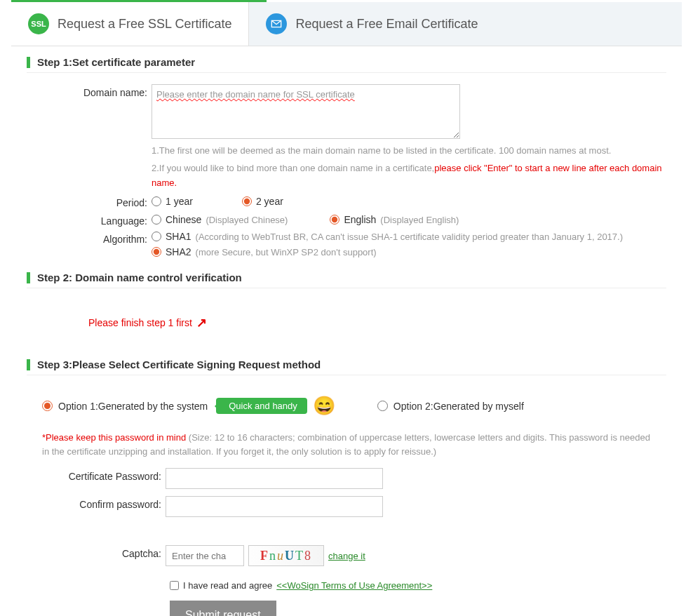 Image resolution: width=693 pixels, height=616 pixels. What do you see at coordinates (179, 365) in the screenshot?
I see `step3-title: Step 3:Please Select Certificate Signing…` at bounding box center [179, 365].